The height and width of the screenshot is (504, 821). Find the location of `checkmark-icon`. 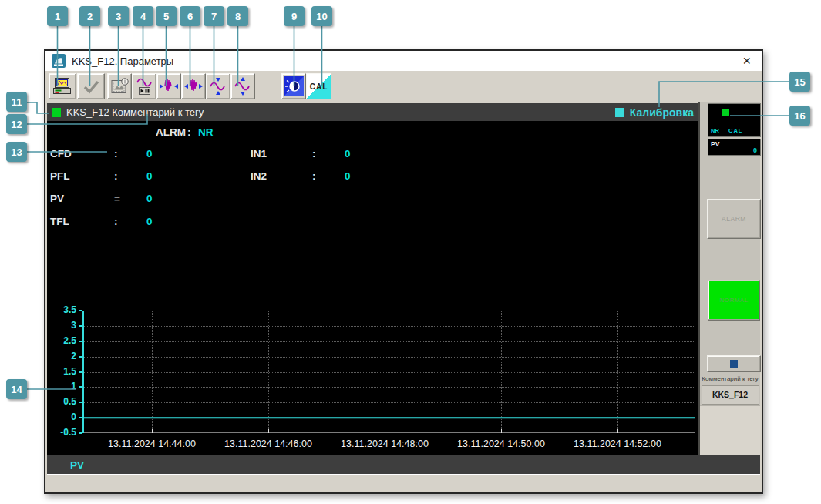

checkmark-icon is located at coordinates (91, 86).